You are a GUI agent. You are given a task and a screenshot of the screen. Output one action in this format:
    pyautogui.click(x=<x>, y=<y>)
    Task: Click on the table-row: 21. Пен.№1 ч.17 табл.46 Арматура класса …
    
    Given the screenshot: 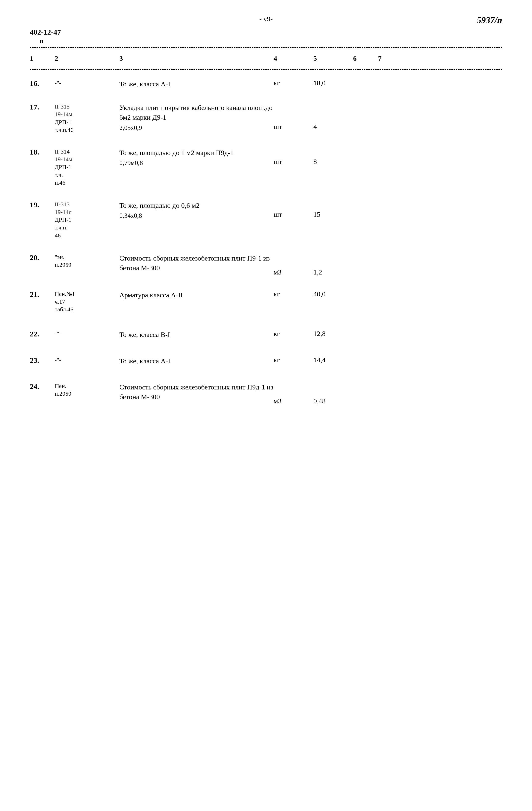 What is the action you would take?
    pyautogui.click(x=266, y=302)
    